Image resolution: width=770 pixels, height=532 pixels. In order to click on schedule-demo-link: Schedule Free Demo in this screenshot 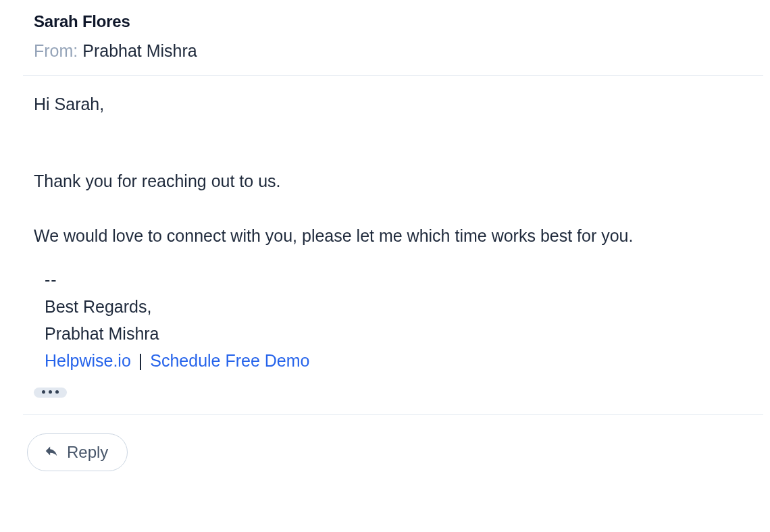, I will do `click(230, 361)`.